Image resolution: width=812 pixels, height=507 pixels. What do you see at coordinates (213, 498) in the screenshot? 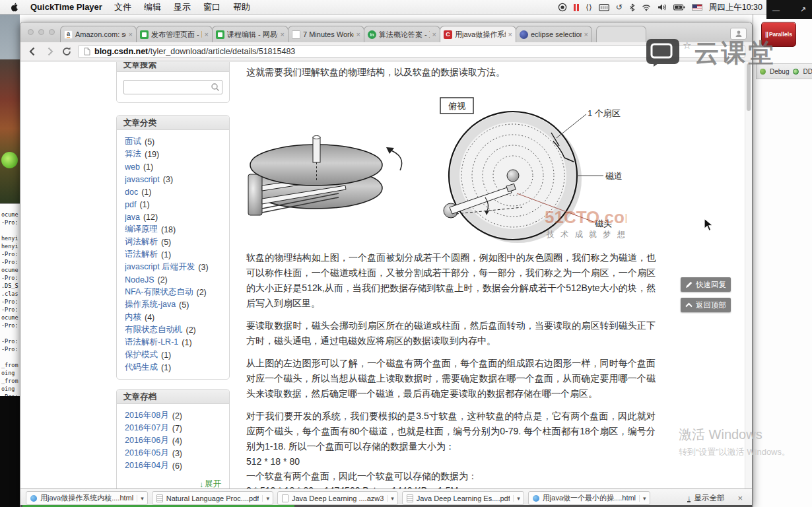
I see `download-filename: Natural Language Proc....pdf` at bounding box center [213, 498].